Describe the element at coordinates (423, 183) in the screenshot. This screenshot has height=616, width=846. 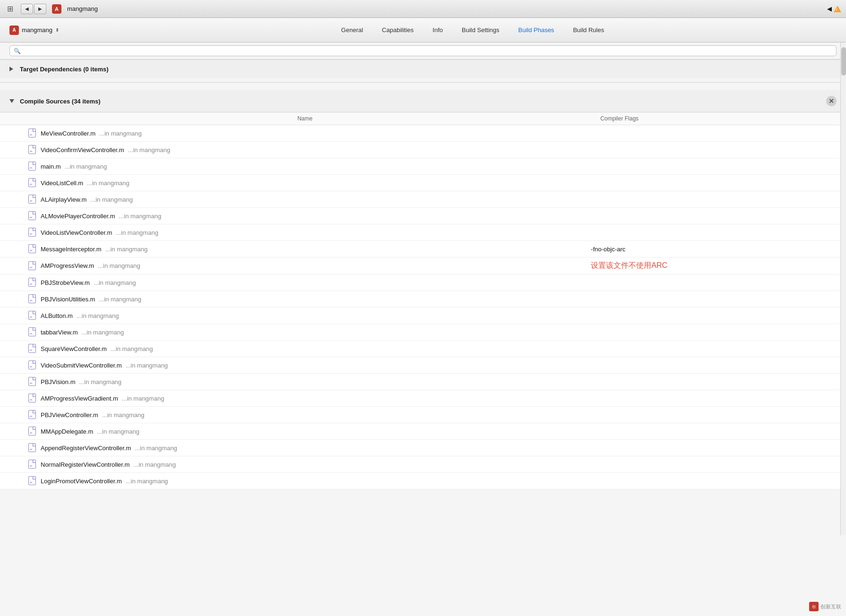
I see `table-row: VideoListCell.m ...in mangmang` at that location.